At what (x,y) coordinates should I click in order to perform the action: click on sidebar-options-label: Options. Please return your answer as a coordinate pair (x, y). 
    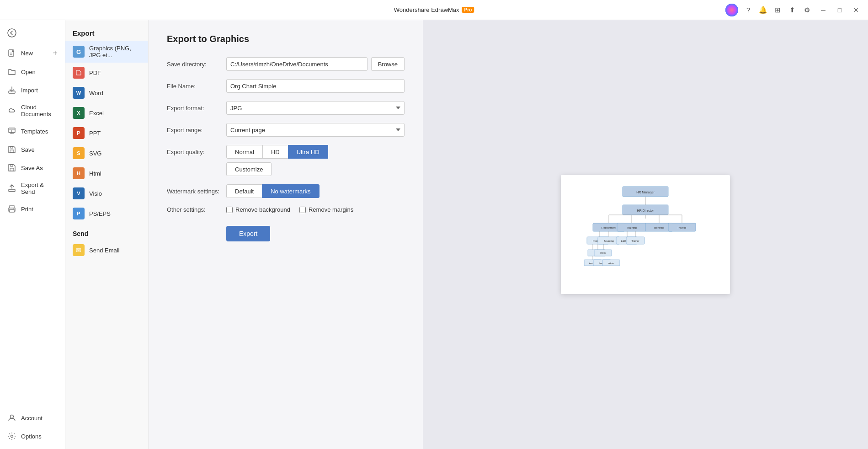
    Looking at the image, I should click on (39, 436).